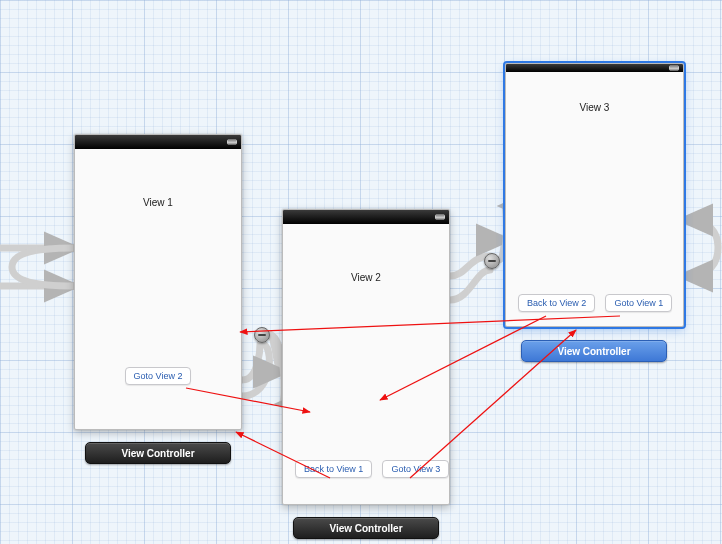 This screenshot has height=544, width=722. What do you see at coordinates (366, 357) in the screenshot?
I see `view-controller-2: View 2 Back to View 1 Goto View 3` at bounding box center [366, 357].